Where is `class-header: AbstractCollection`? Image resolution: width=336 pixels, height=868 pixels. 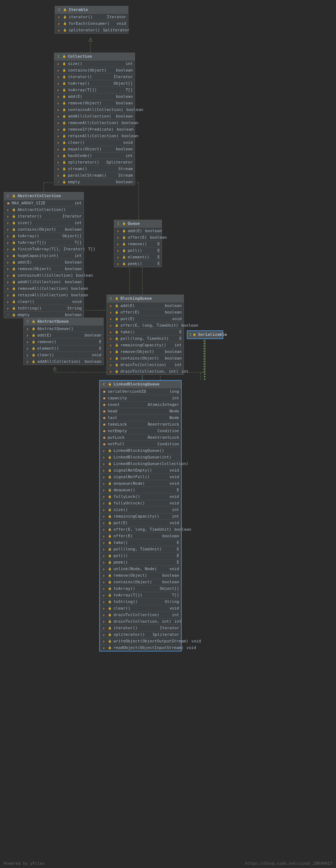 class-header: AbstractCollection is located at coordinates (44, 196).